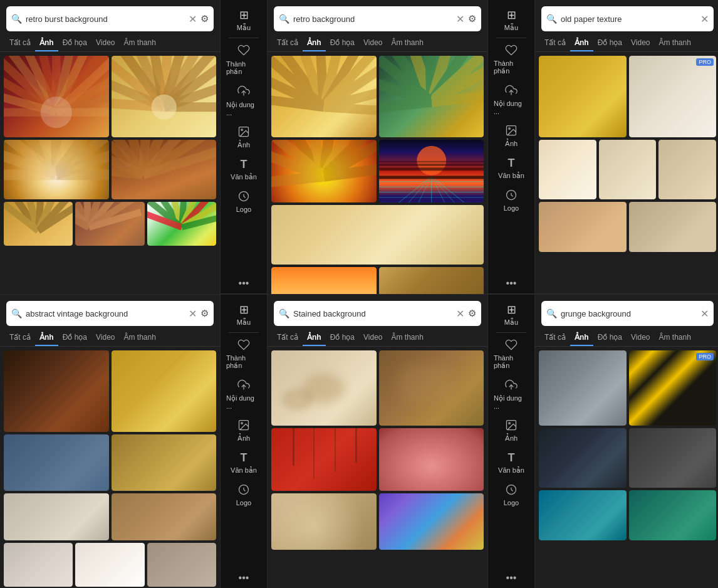 Image resolution: width=718 pixels, height=588 pixels. Describe the element at coordinates (20, 338) in the screenshot. I see `tab-all-bl: Tất cả` at that location.